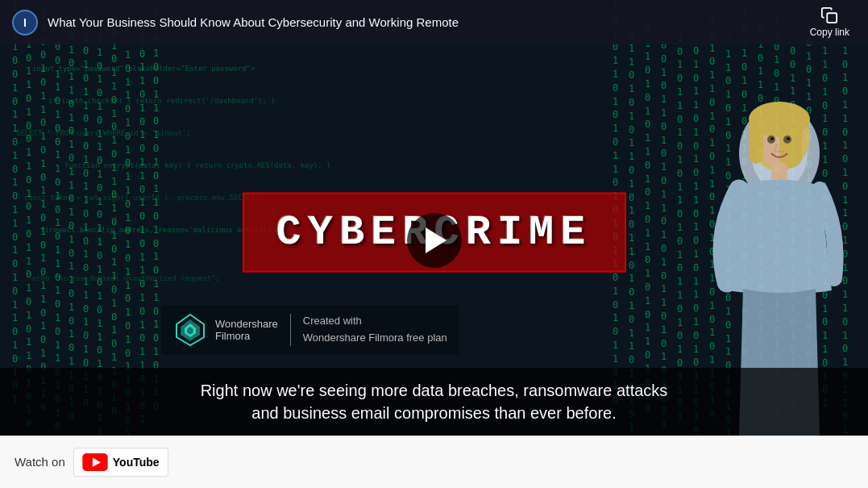 This screenshot has width=868, height=488. I want to click on filmora-brand-name: Wondershare Filmora, so click(247, 330).